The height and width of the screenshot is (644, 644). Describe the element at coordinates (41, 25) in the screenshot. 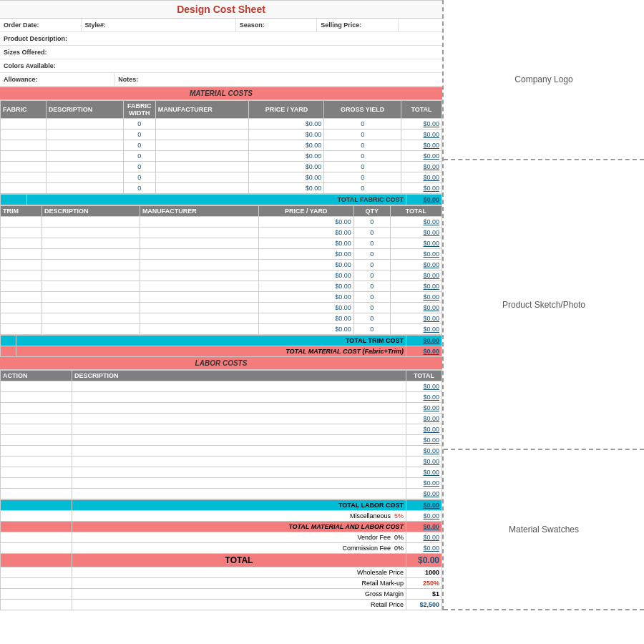

I see `order-date-cell: Order Date:` at that location.